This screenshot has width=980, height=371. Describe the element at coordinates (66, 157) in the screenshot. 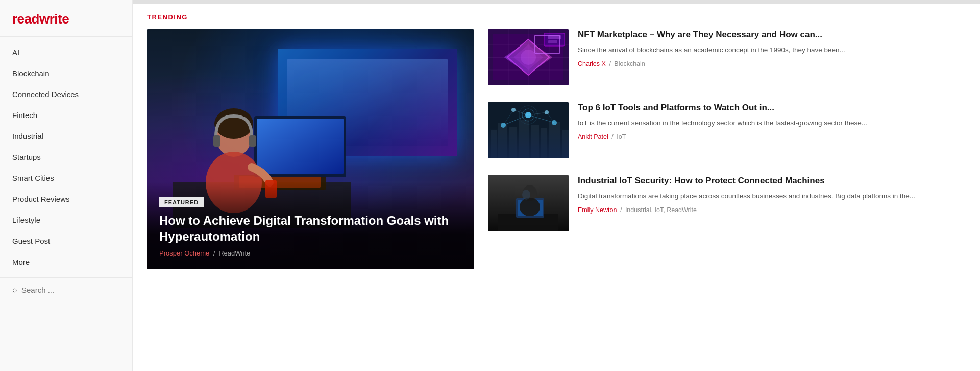

I see `nav-item-startups: Startups` at that location.